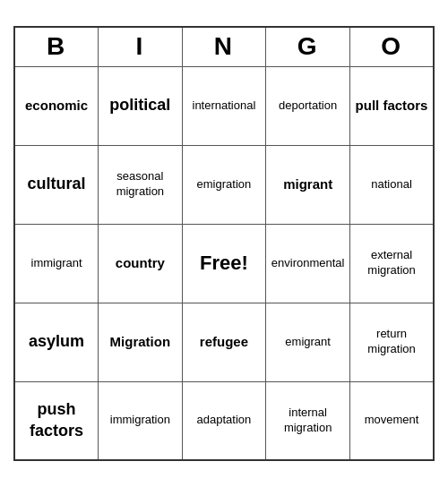 This screenshot has height=487, width=448. I want to click on header-i: I, so click(141, 47).